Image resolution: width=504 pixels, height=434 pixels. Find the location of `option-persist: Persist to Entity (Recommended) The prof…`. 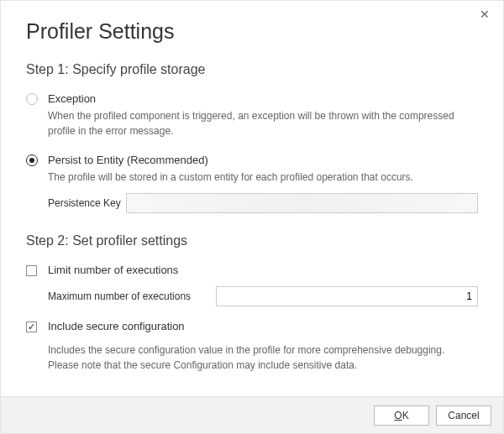

option-persist: Persist to Entity (Recommended) The prof… is located at coordinates (252, 183).